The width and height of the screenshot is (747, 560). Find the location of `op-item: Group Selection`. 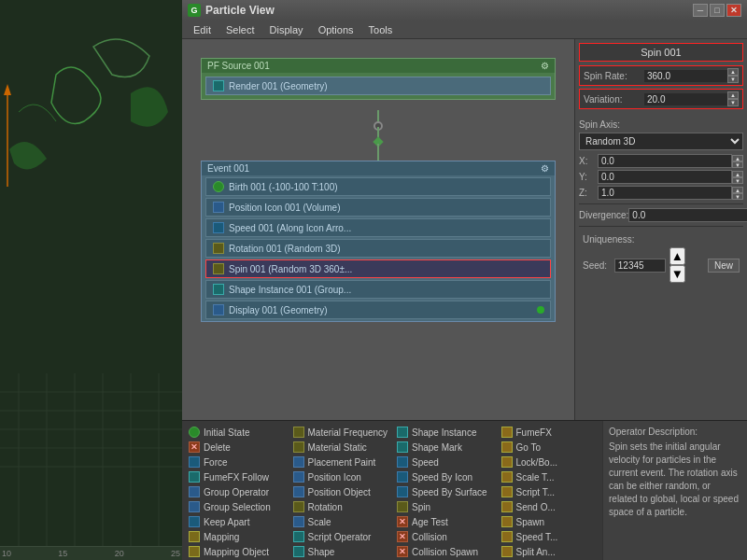

op-item: Group Selection is located at coordinates (236, 507).